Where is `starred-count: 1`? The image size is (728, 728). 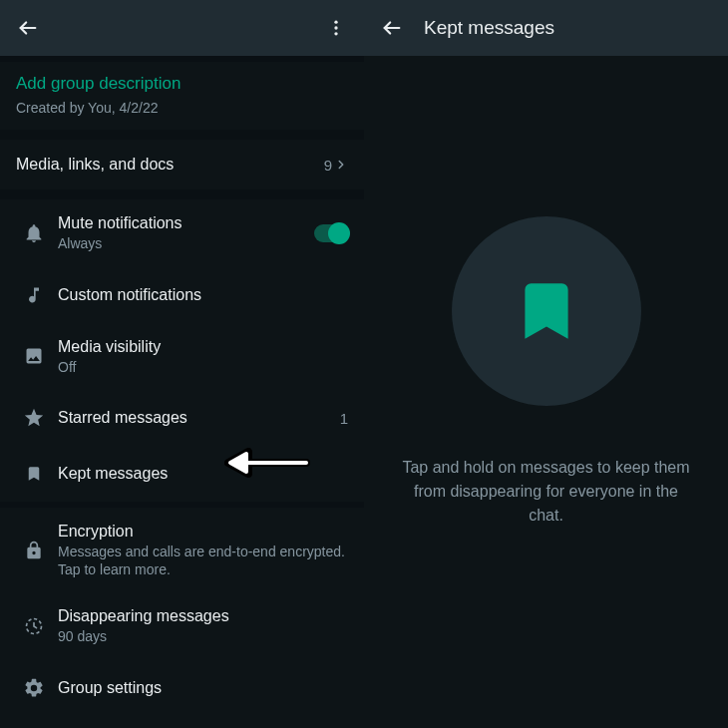 starred-count: 1 is located at coordinates (344, 419).